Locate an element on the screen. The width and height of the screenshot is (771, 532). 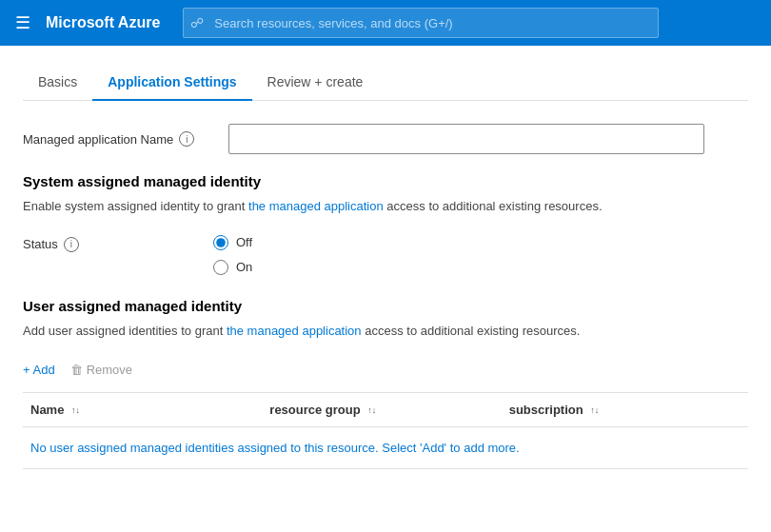
system-identity-title: System assigned managed identity is located at coordinates (386, 181).